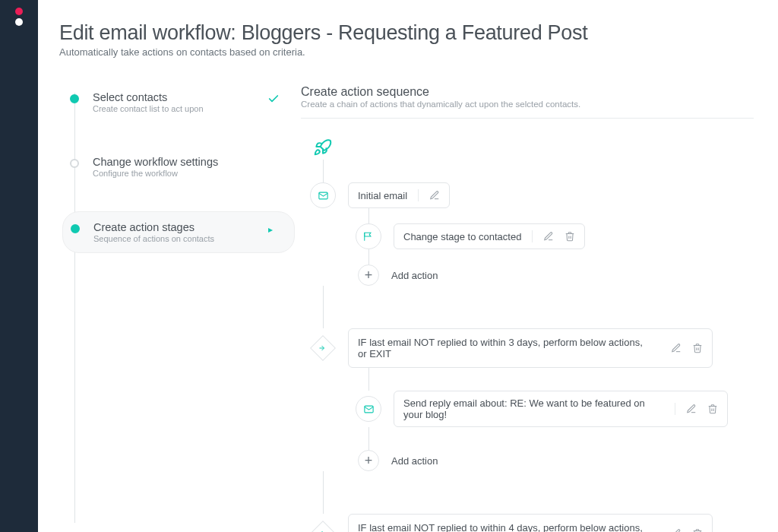 Image resolution: width=778 pixels, height=532 pixels. Describe the element at coordinates (19, 22) in the screenshot. I see `brand-dot-white` at that location.